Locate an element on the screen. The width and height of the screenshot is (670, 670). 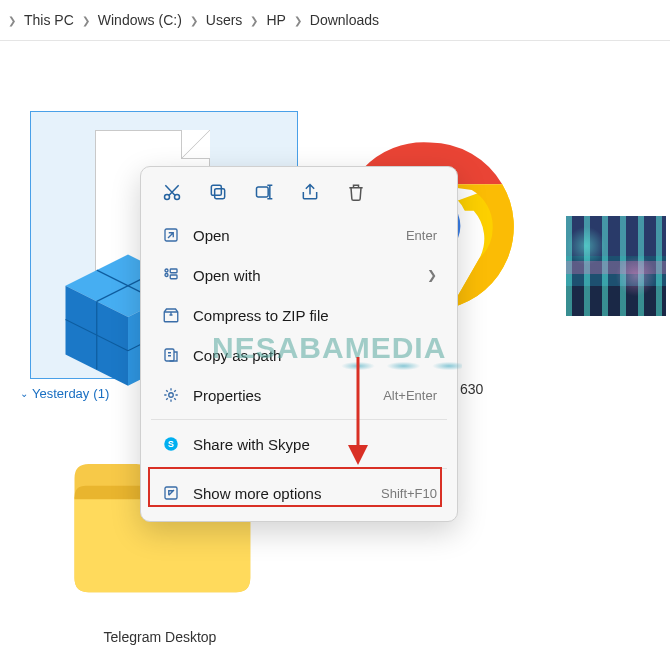
menu-shortcut: Enter is located at coordinates (422, 236).